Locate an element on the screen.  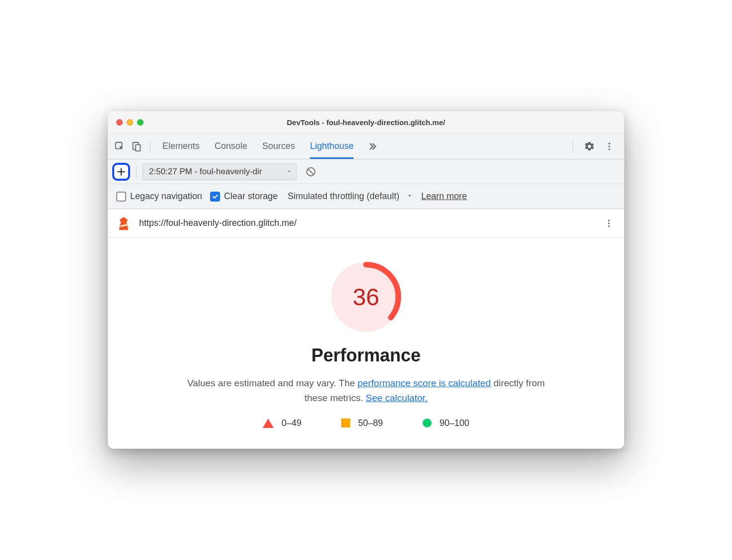
inspect-element-icon is located at coordinates (120, 146).